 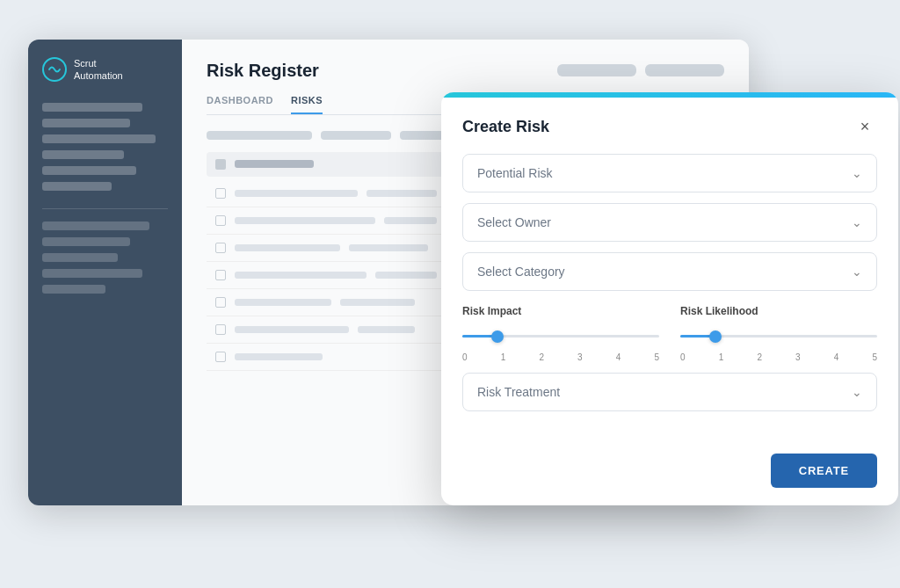 What do you see at coordinates (466, 135) in the screenshot?
I see `filter-bar` at bounding box center [466, 135].